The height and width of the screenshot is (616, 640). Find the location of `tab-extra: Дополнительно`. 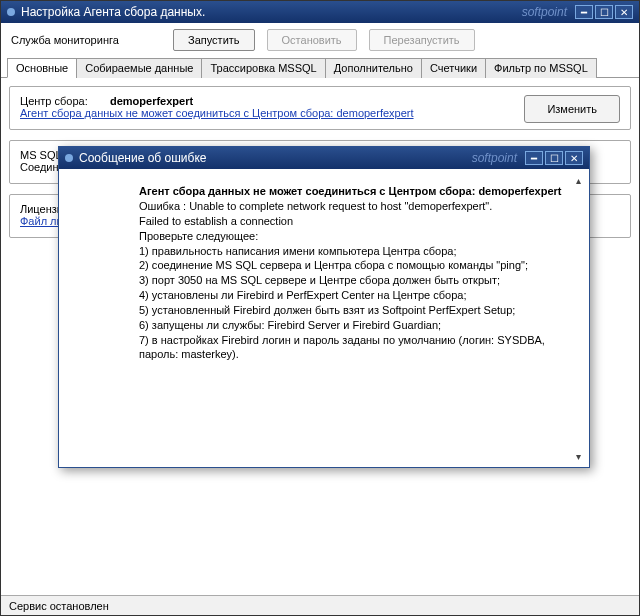

tab-extra: Дополнительно is located at coordinates (374, 68).